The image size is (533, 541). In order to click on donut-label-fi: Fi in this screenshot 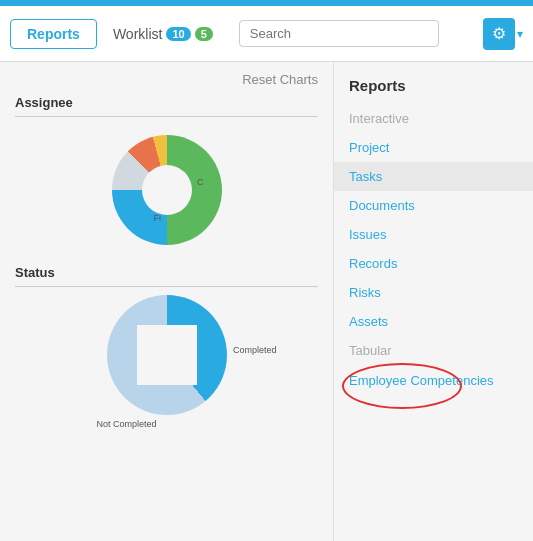, I will do `click(158, 218)`.